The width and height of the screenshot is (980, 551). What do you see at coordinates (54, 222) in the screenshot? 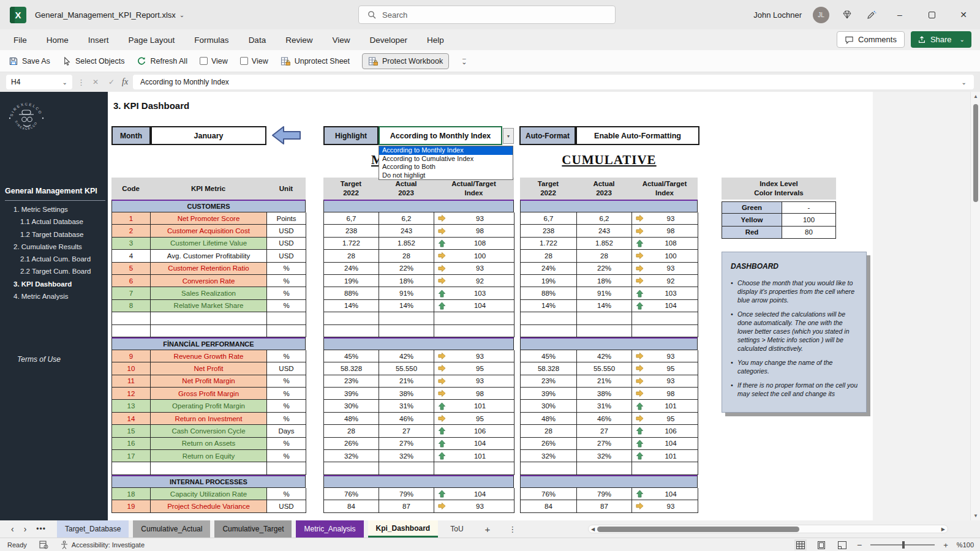
I see `sidebar-item-1-1-actual-database: 1.1 Actual Database` at bounding box center [54, 222].